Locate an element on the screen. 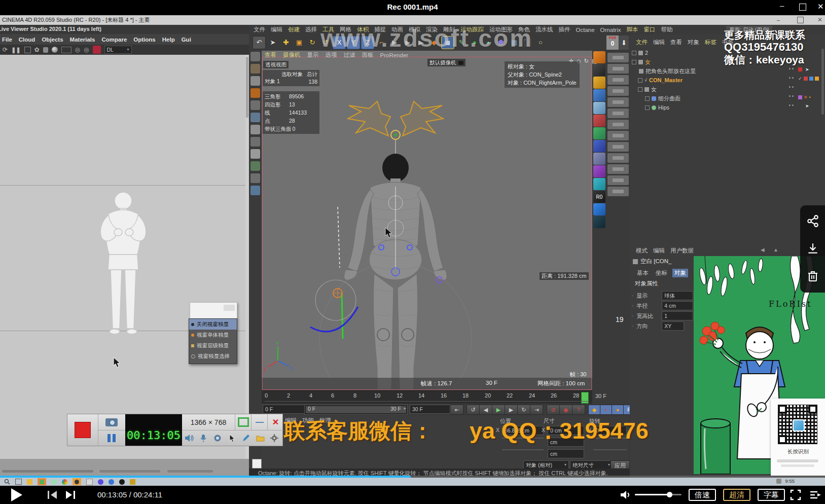  live-select-icon: ➤ is located at coordinates (273, 43).